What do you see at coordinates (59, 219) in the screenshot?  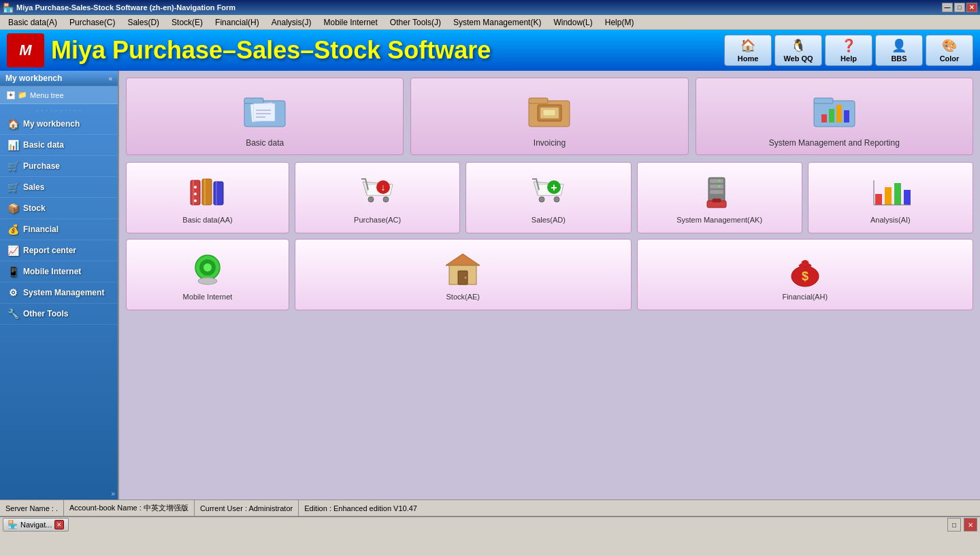 I see `sidebar-nav: 🏠My workbench📊Basic data🛒Purchase🛒Sales📦…` at bounding box center [59, 219].